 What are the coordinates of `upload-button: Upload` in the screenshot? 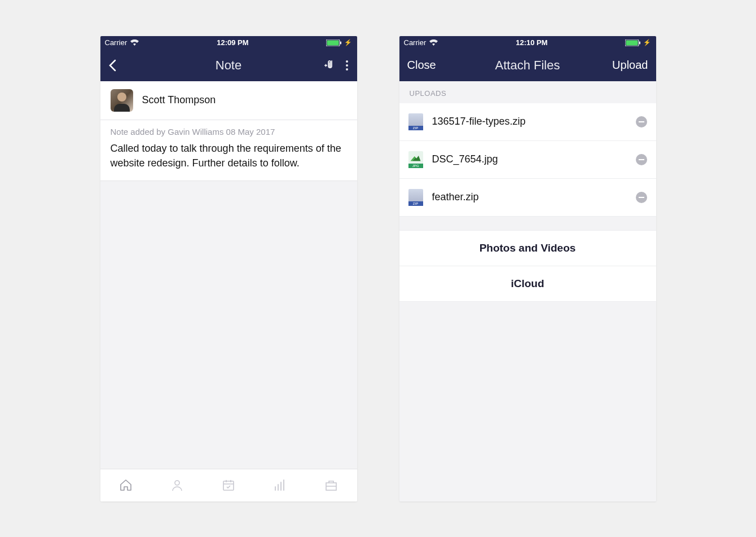 It's located at (630, 65).